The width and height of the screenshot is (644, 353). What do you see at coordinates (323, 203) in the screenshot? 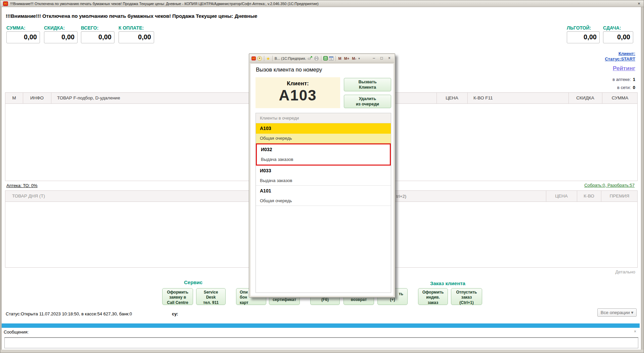
I see `client-queue-list: Клиенты в очереди А103 Общая очередь И03…` at bounding box center [323, 203].